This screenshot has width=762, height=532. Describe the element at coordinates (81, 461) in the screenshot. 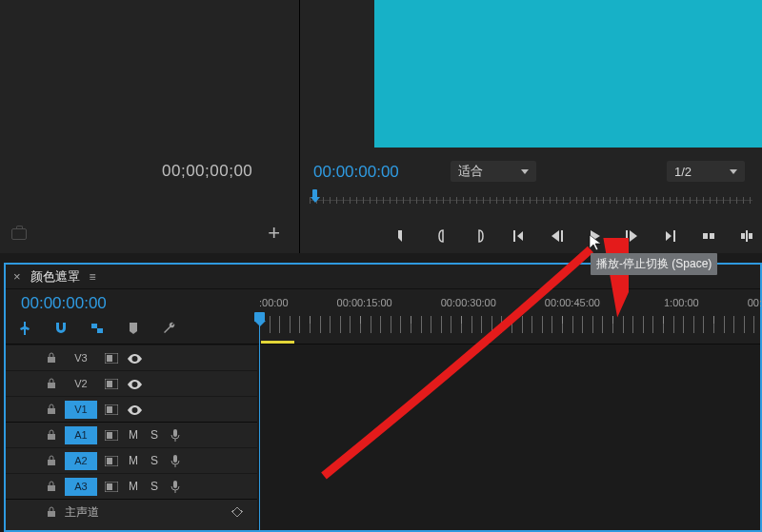

I see `track-label: A2` at that location.